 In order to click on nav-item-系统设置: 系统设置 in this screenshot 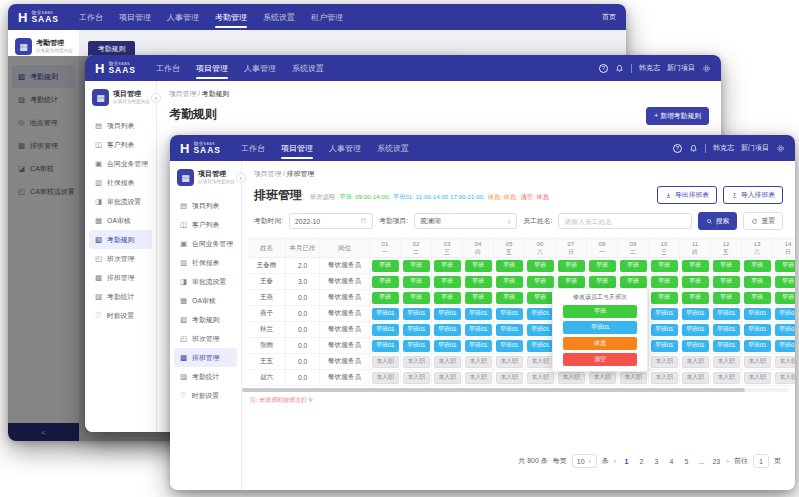, I will do `click(279, 17)`.